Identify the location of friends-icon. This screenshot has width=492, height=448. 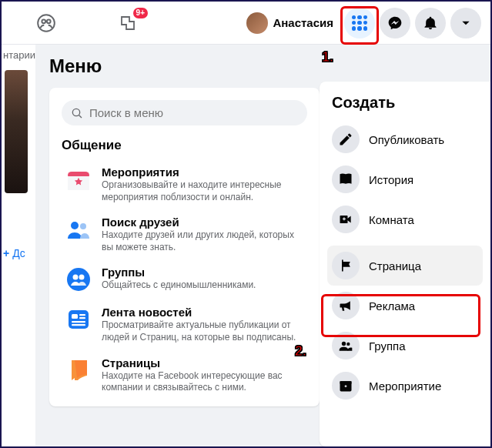
(79, 229).